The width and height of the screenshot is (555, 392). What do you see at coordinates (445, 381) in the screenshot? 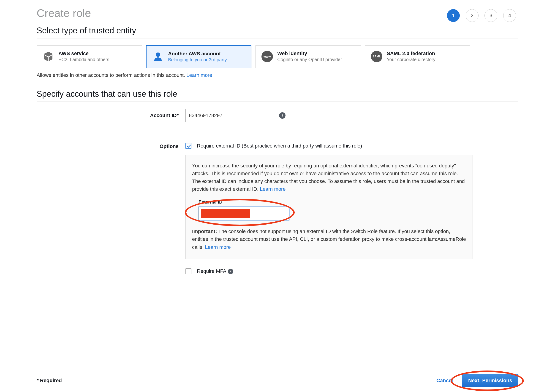
I see `cancel-button: Cancel` at bounding box center [445, 381].